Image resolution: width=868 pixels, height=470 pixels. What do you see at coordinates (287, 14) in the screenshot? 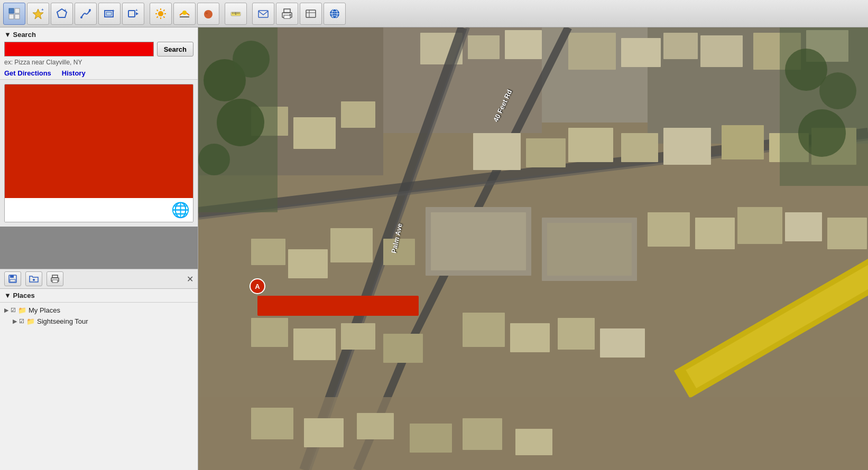
I see `print-button` at bounding box center [287, 14].